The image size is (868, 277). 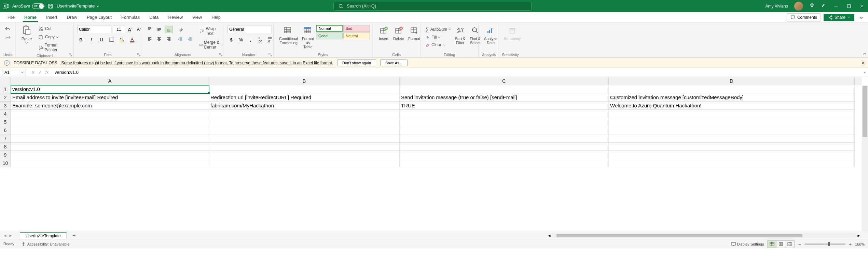 I want to click on borders-button, so click(x=112, y=40).